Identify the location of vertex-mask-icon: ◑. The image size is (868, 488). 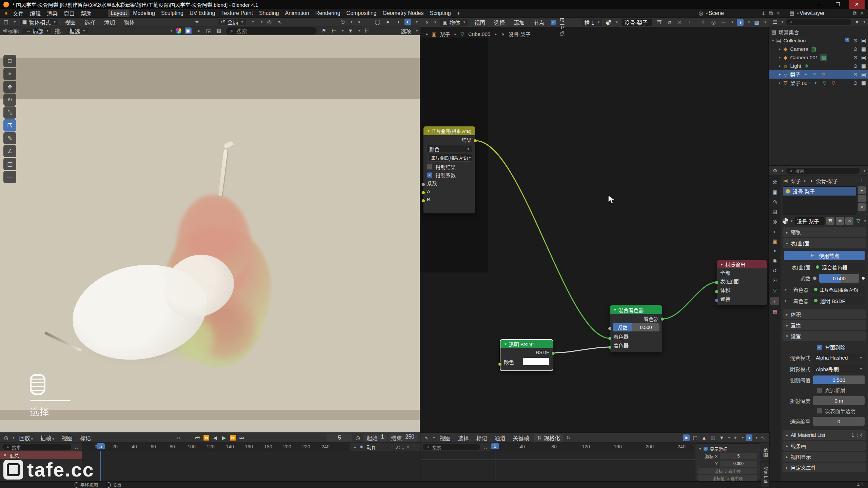
(198, 31).